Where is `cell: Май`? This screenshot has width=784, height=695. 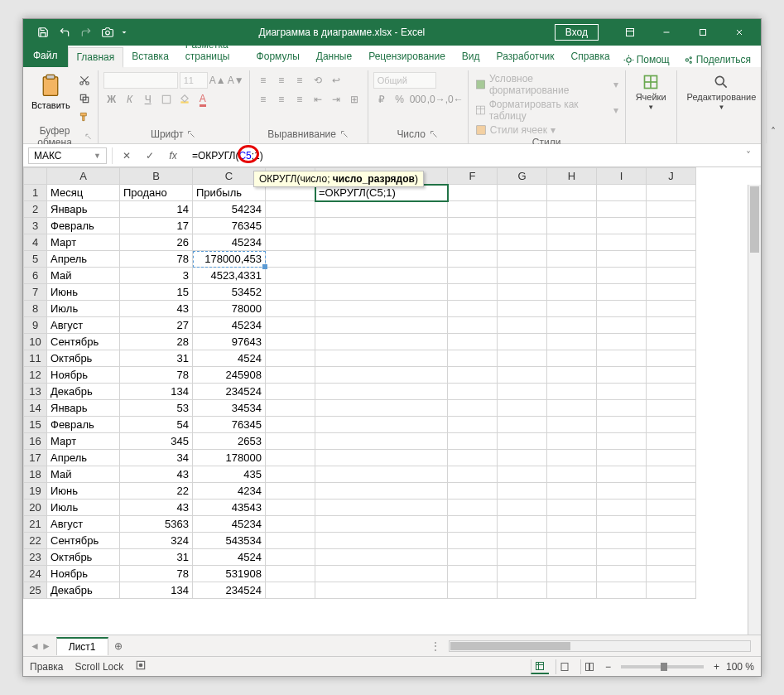 cell: Май is located at coordinates (84, 276).